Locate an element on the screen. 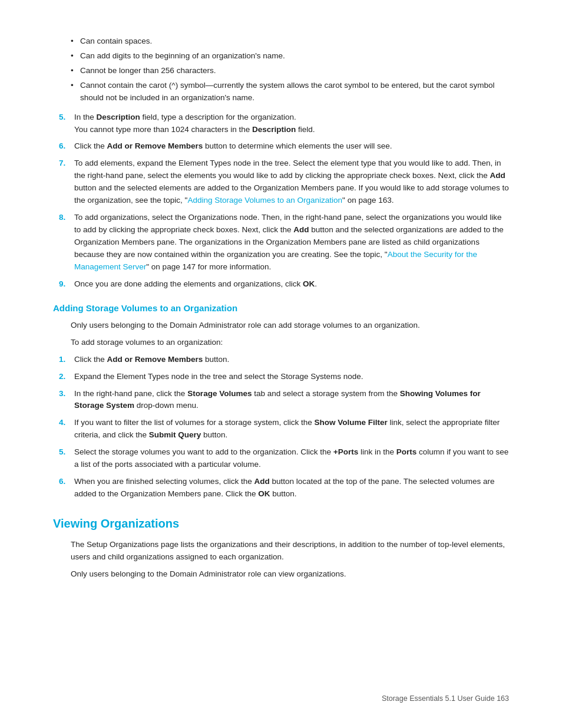  page-footer: Storage Essentials 5.1 User Guide 163 is located at coordinates (445, 699).